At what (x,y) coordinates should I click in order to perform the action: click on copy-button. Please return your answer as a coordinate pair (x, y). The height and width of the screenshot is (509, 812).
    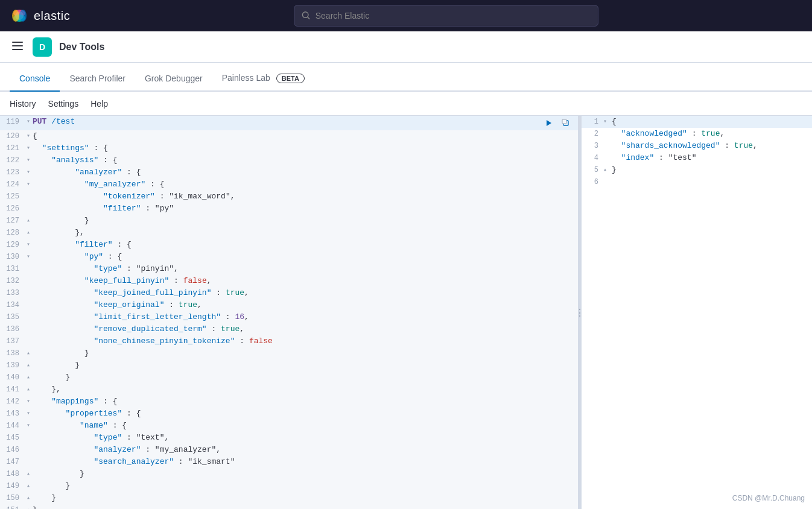
    Looking at the image, I should click on (566, 123).